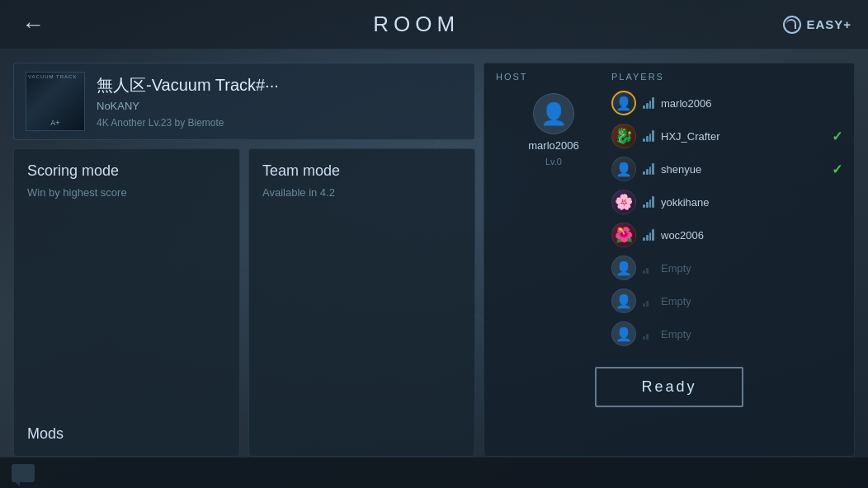  What do you see at coordinates (752, 236) in the screenshot?
I see `player-name: woc2006` at bounding box center [752, 236].